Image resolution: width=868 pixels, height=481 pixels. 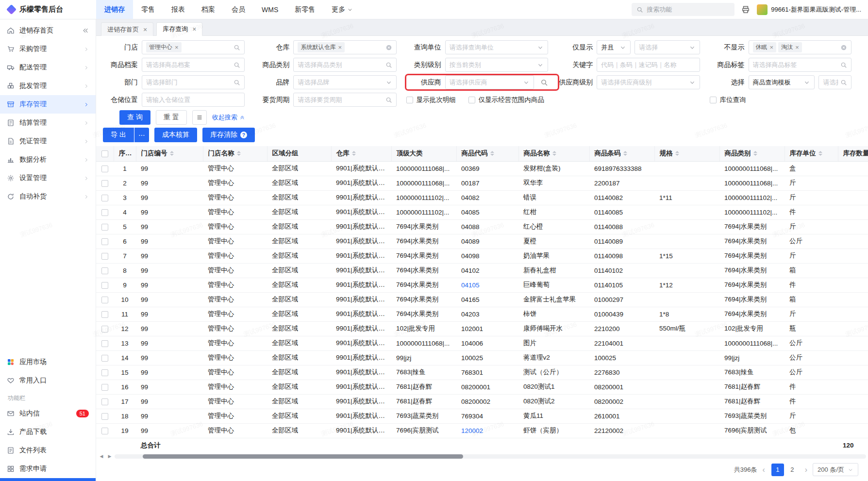 What do you see at coordinates (169, 153) in the screenshot?
I see `column-header-store-no: 门店编号` at bounding box center [169, 153].